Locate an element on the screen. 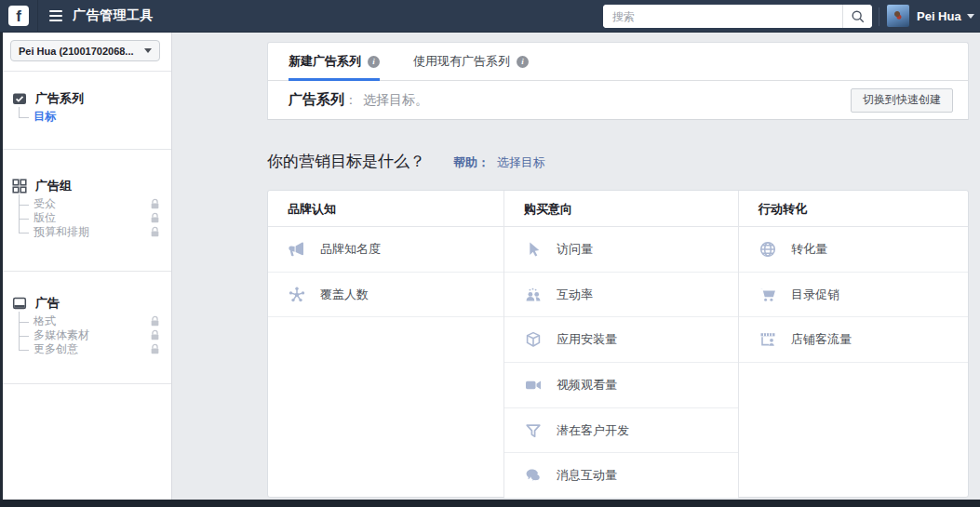  avatar is located at coordinates (898, 16).